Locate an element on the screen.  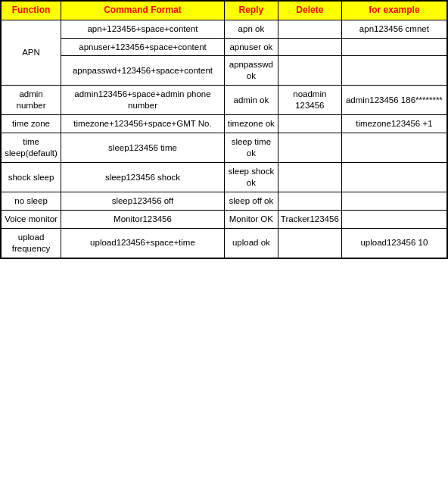
header-command: Command Format is located at coordinates (143, 11).